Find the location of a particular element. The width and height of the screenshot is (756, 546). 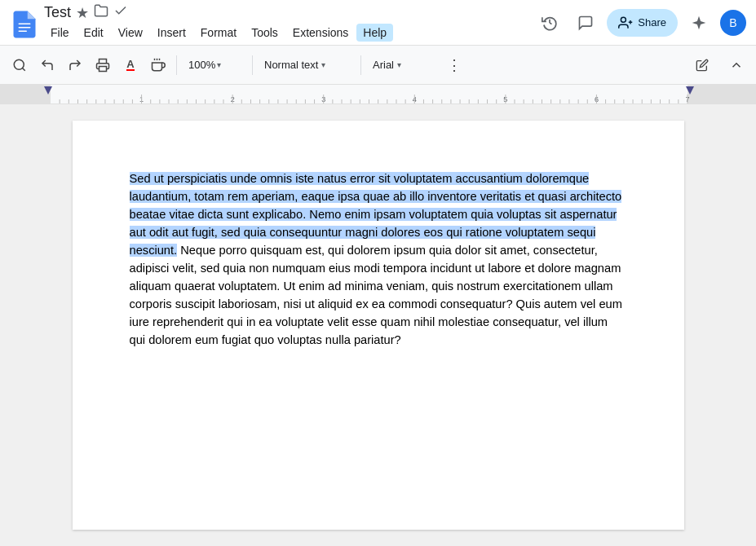

title-section: Test ★ File Edit View Insert Format Tool… is located at coordinates (290, 23).